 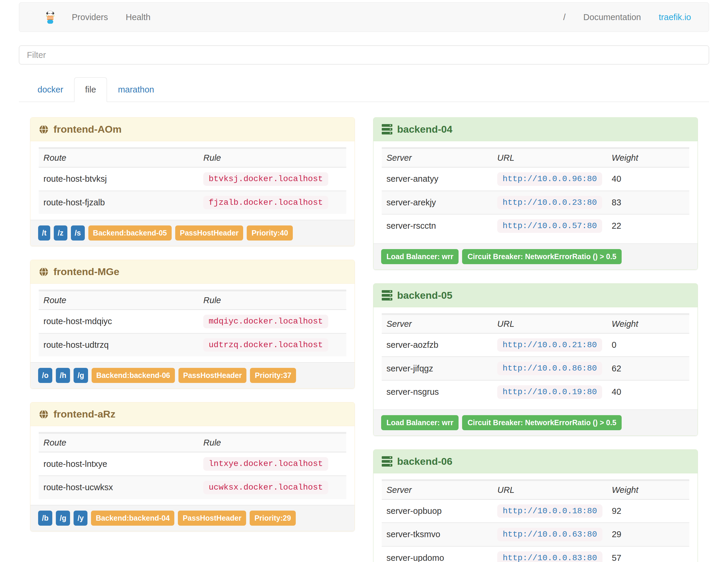 What do you see at coordinates (193, 467) in the screenshot?
I see `frontend-card-aRz: frontend-aRz Route Rule route-host-lntxy…` at bounding box center [193, 467].